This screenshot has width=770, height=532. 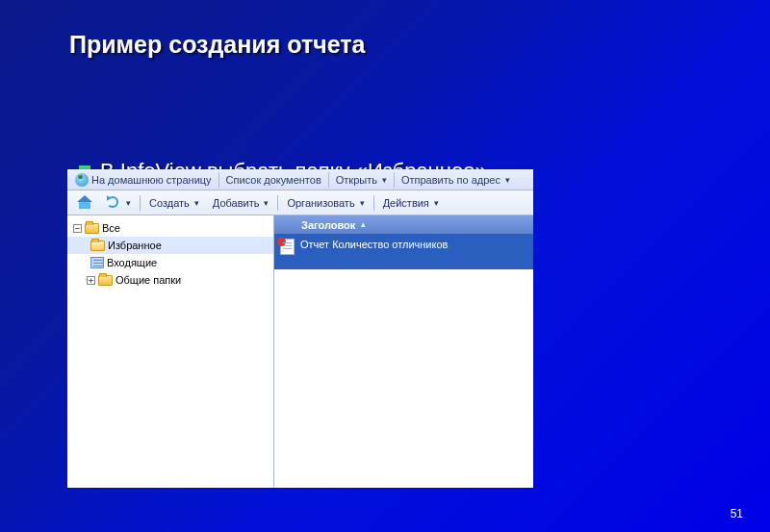 What do you see at coordinates (406, 203) in the screenshot?
I see `actions-label: Действия` at bounding box center [406, 203].